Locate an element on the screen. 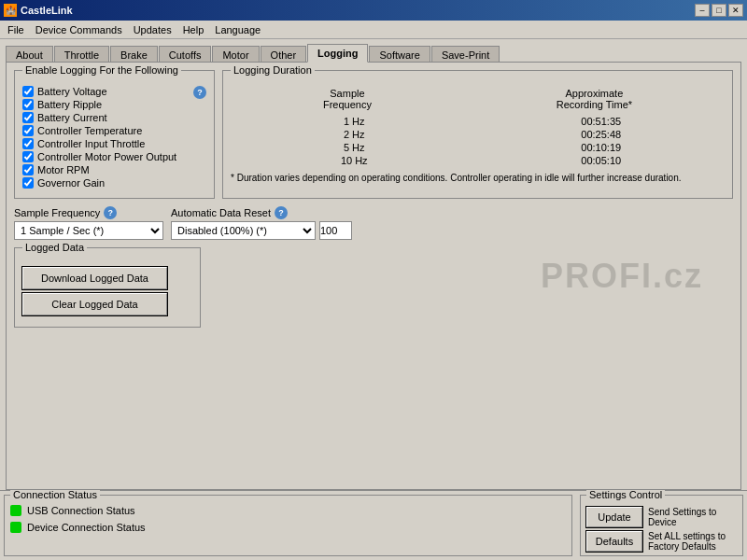 This screenshot has height=560, width=747. duration-col1-header: SampleFrequency is located at coordinates (347, 99).